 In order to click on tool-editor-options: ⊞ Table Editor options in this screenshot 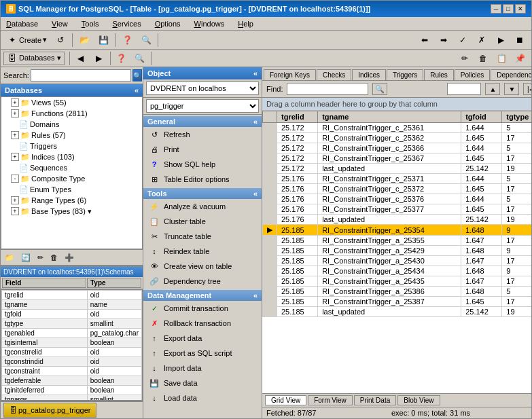, I will do `click(202, 179)`.